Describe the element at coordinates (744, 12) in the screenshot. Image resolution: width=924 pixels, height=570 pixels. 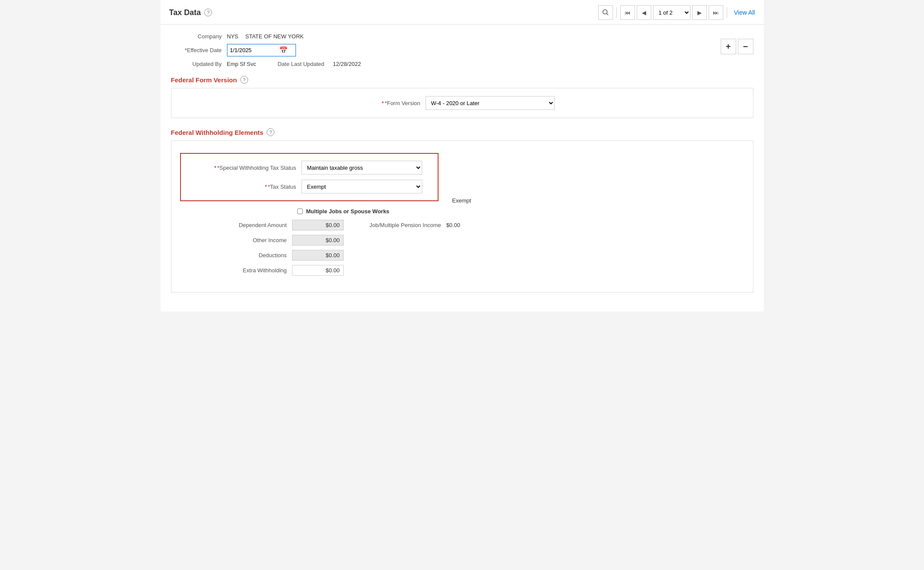
I see `view-all-link: View All` at that location.